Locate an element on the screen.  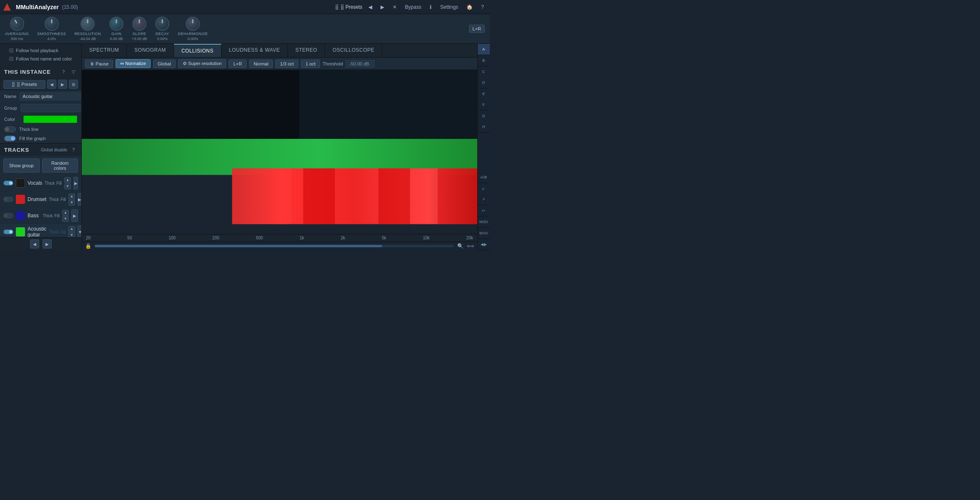
rs-in-button: ↙ is located at coordinates (484, 188).